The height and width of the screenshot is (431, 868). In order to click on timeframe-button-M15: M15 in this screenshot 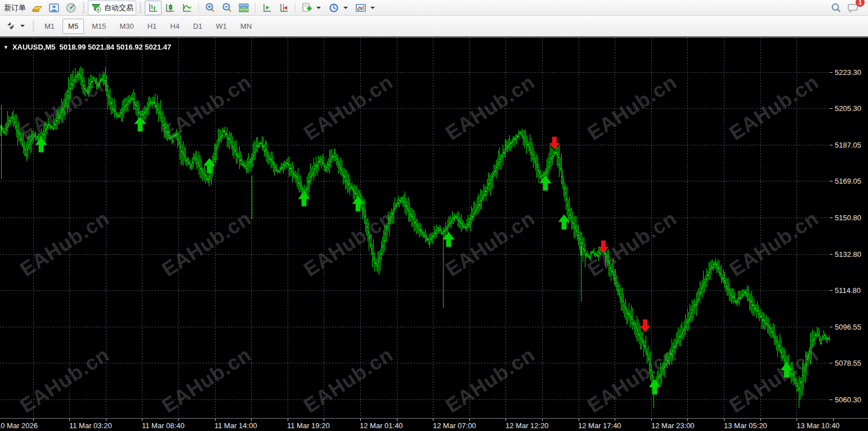, I will do `click(99, 26)`.